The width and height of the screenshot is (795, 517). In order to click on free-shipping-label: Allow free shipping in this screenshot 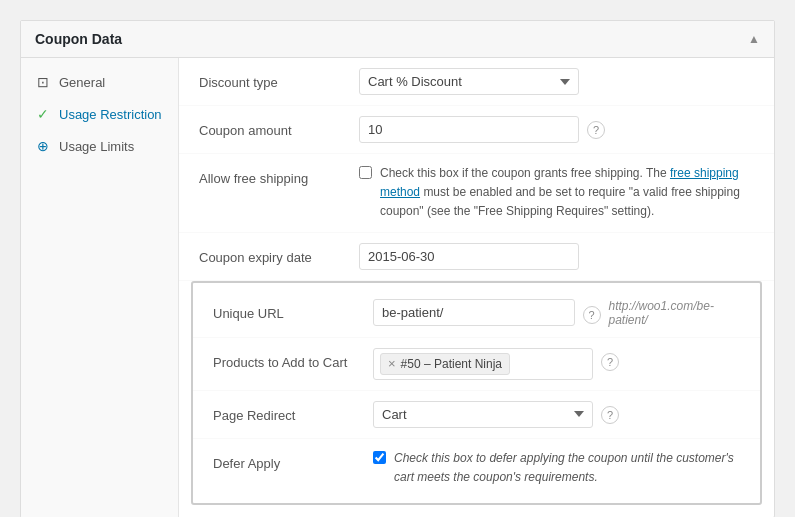, I will do `click(279, 176)`.